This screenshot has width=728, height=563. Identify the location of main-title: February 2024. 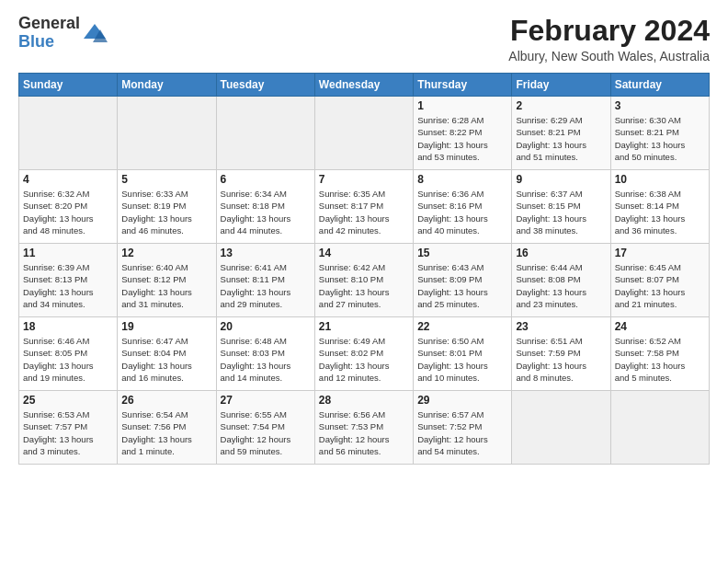
(609, 31).